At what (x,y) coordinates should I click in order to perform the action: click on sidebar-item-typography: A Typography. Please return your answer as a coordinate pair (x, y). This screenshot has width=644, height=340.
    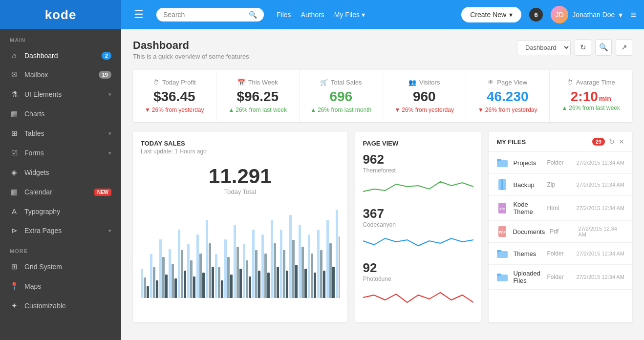
    Looking at the image, I should click on (61, 211).